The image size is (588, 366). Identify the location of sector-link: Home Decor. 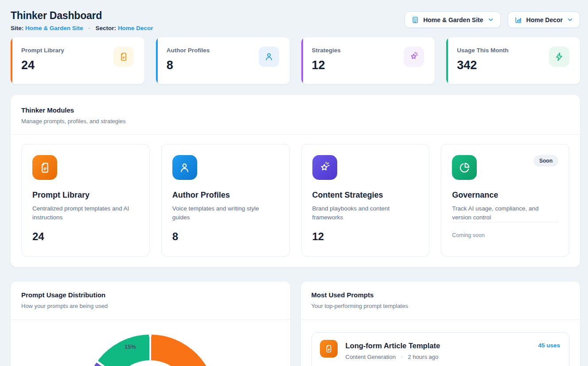
(136, 28).